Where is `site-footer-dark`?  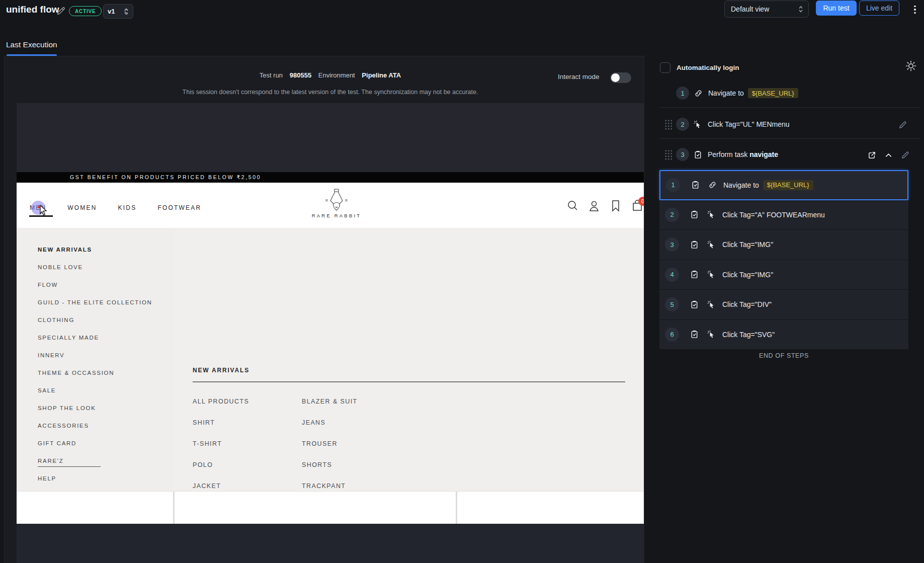
site-footer-dark is located at coordinates (330, 543).